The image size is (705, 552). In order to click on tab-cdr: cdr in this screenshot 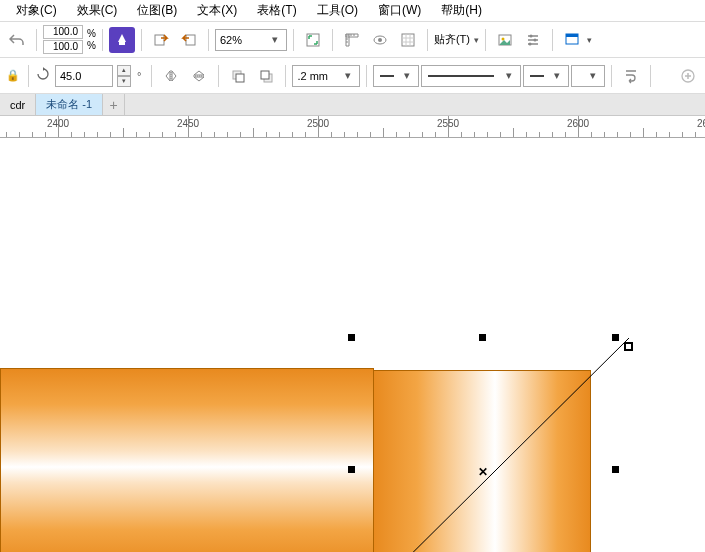, I will do `click(18, 104)`.